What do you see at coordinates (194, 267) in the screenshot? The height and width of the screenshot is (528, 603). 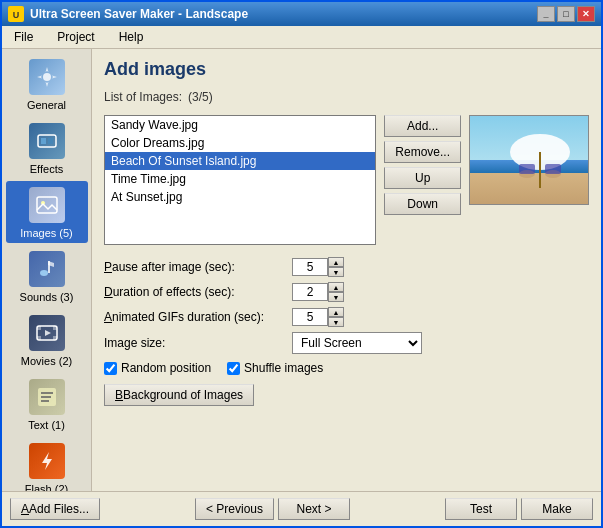 I see `pause-label: Pause after image (sec):` at bounding box center [194, 267].